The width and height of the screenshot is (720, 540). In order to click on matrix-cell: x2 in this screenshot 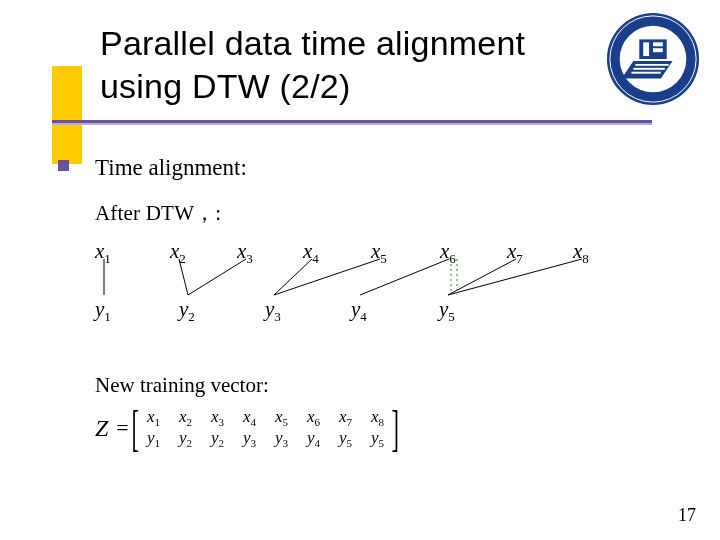, I will do `click(185, 418)`.